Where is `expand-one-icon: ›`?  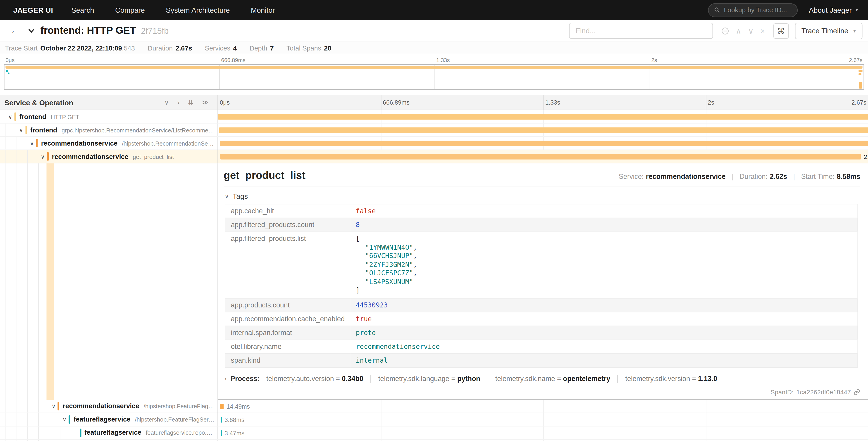
expand-one-icon: › is located at coordinates (179, 102).